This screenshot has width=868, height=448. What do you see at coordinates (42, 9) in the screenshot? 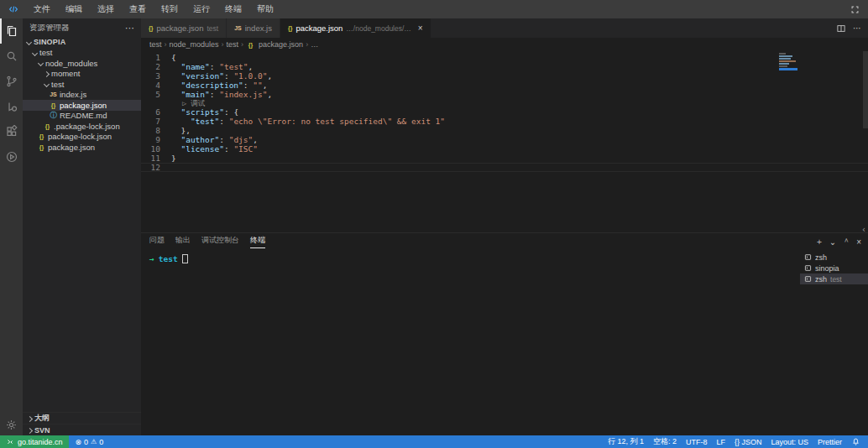
I see `menu-item: 文件` at bounding box center [42, 9].